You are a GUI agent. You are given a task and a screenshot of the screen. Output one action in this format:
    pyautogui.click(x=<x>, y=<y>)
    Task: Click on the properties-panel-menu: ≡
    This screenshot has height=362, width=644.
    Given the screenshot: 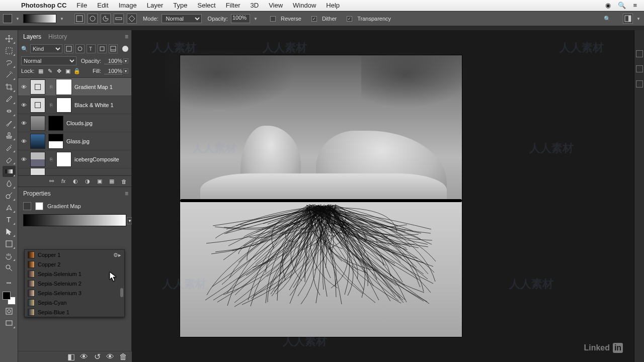 What is the action you would take?
    pyautogui.click(x=127, y=194)
    